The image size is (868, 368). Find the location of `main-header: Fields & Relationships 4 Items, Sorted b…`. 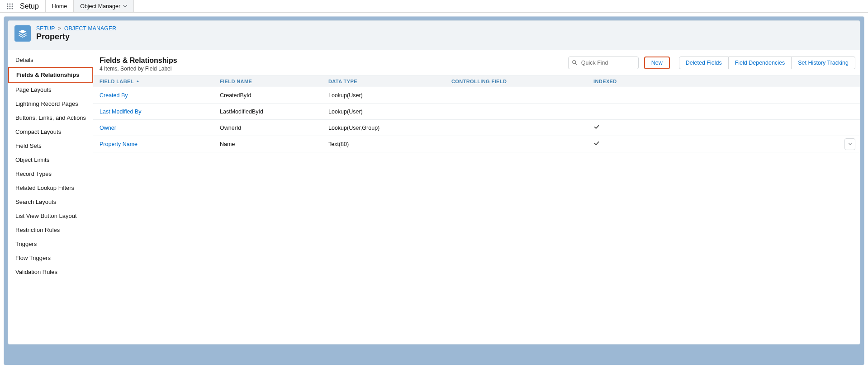

main-header: Fields & Relationships 4 Items, Sorted b… is located at coordinates (477, 65).